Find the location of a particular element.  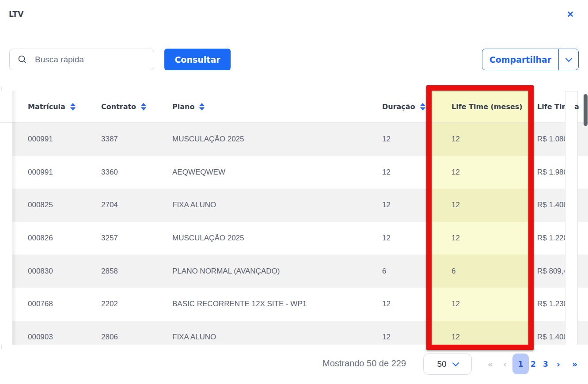

table-vertical-scrollbar-track is located at coordinates (572, 218).